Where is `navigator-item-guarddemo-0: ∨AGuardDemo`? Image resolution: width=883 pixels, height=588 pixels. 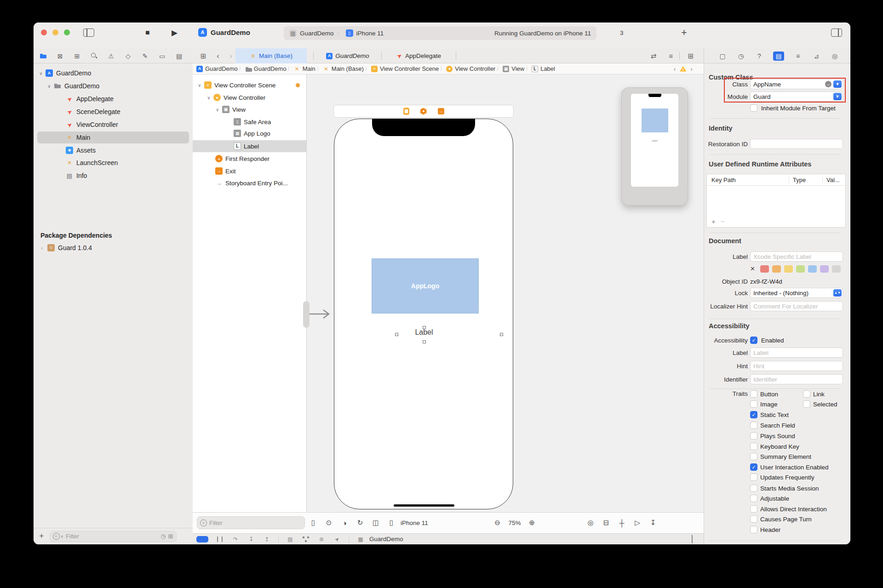
navigator-item-guarddemo-0: ∨AGuardDemo is located at coordinates (113, 73).